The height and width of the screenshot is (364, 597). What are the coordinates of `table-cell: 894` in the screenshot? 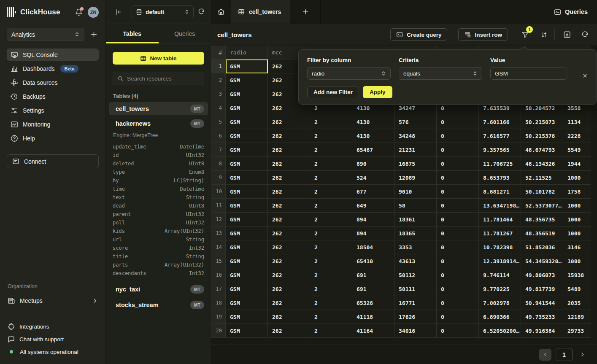 It's located at (373, 219).